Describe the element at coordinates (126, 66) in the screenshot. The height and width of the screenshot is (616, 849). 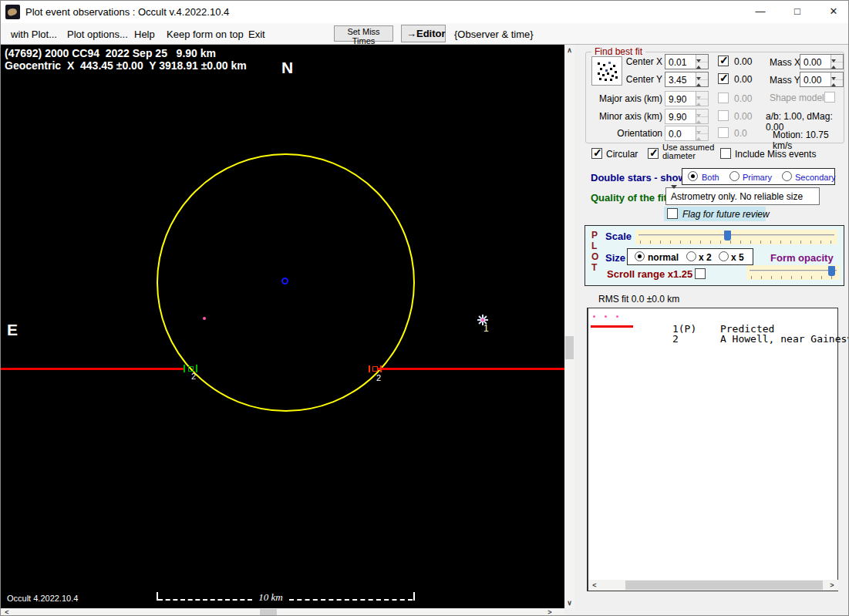
I see `plot-geocentric: Geocentric X 443.45 ±0.00 Y 3918.91 ±0.0…` at that location.